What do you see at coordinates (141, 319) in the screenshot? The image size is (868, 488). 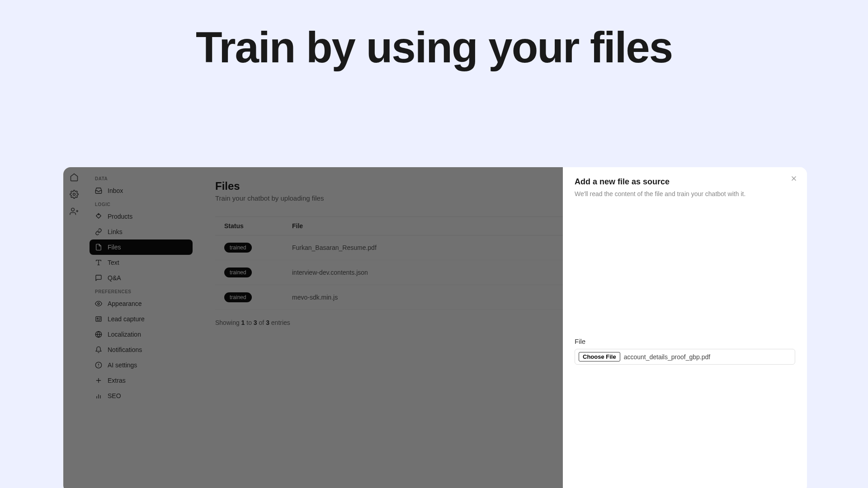 I see `sidebar-item-lead-capture: Lead capture` at bounding box center [141, 319].